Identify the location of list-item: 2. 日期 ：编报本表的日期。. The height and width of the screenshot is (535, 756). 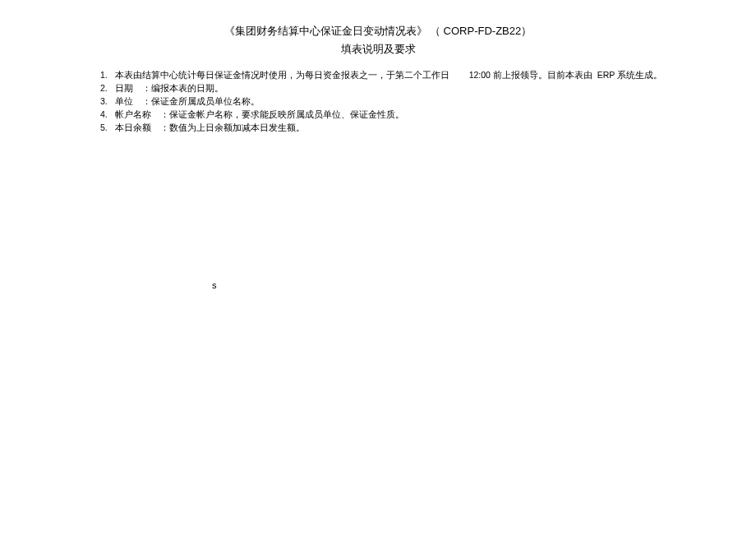
(403, 89).